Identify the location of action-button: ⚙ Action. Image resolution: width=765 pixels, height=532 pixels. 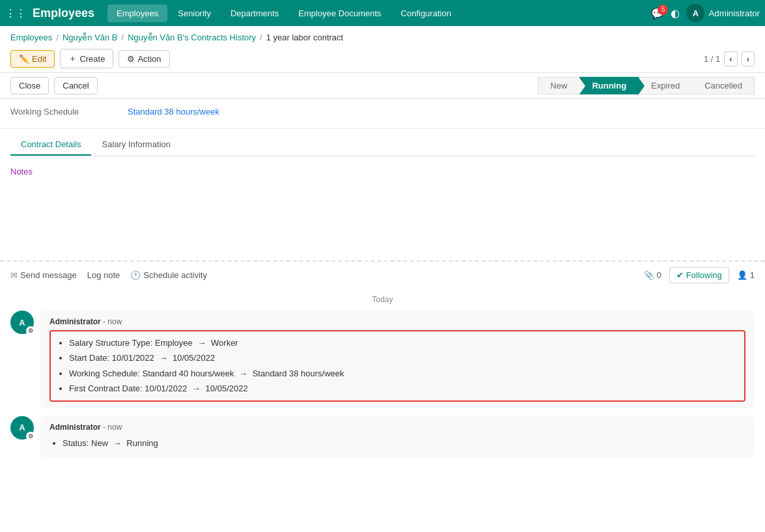
(144, 59).